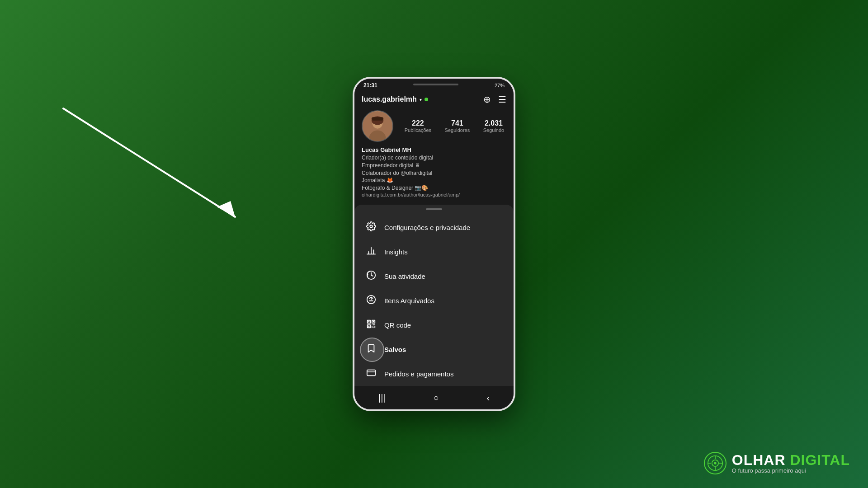 The height and width of the screenshot is (488, 868). Describe the element at coordinates (434, 158) in the screenshot. I see `bio-line-1: Criador(a) de conteúdo digital` at that location.